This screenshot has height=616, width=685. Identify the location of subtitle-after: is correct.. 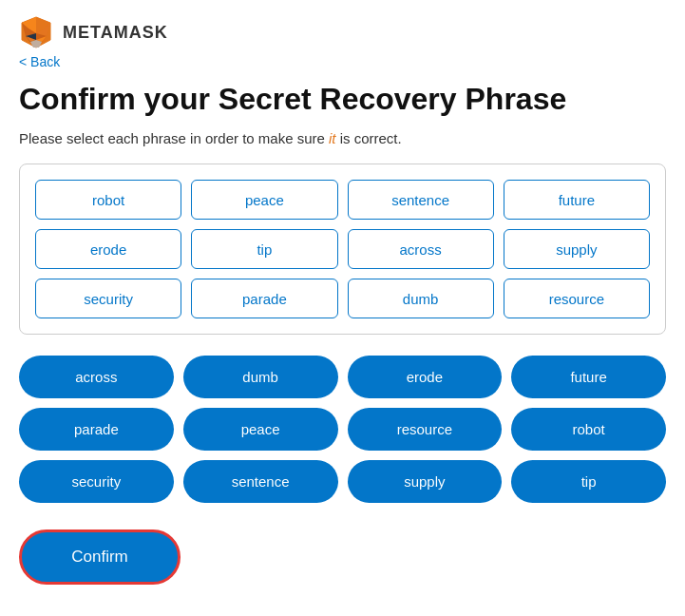
(369, 139).